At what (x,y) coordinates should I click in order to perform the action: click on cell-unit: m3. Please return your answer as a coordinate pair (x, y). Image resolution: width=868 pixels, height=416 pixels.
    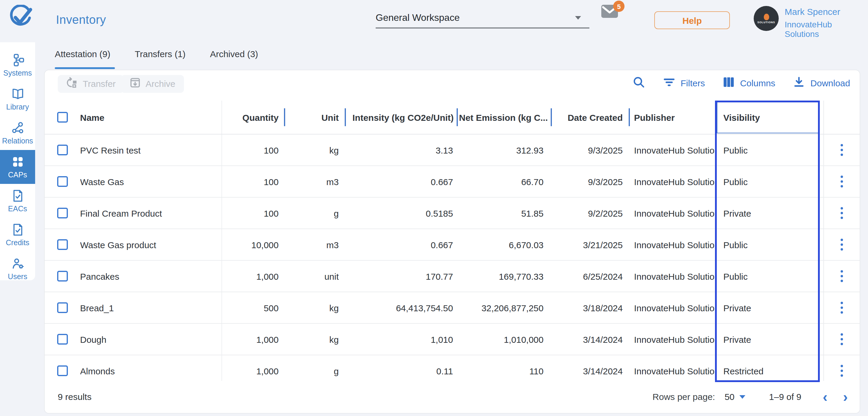
    Looking at the image, I should click on (315, 245).